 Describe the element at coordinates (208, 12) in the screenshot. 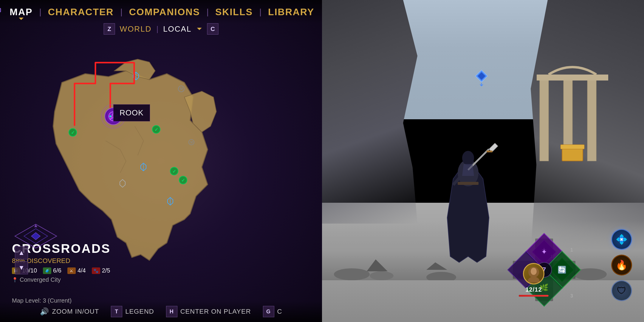

I see `nav-sep-3: |` at that location.